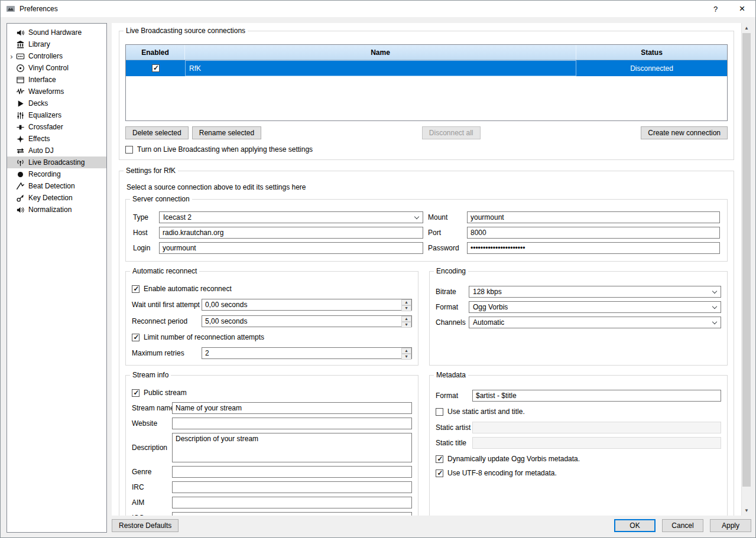 This screenshot has height=538, width=756. Describe the element at coordinates (155, 52) in the screenshot. I see `column-header-enabled: Enabled` at that location.